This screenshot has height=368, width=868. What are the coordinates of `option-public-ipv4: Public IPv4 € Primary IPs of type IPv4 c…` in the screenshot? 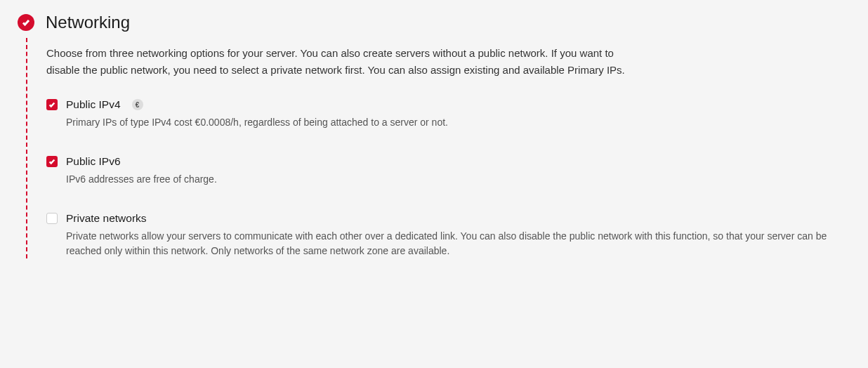 It's located at (450, 114).